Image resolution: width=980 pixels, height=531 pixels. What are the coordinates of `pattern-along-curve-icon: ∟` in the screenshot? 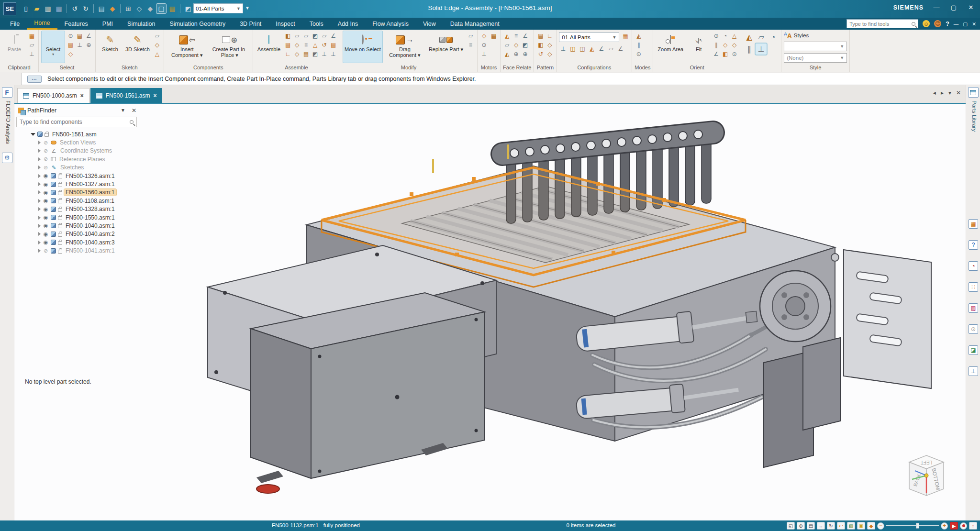 It's located at (549, 35).